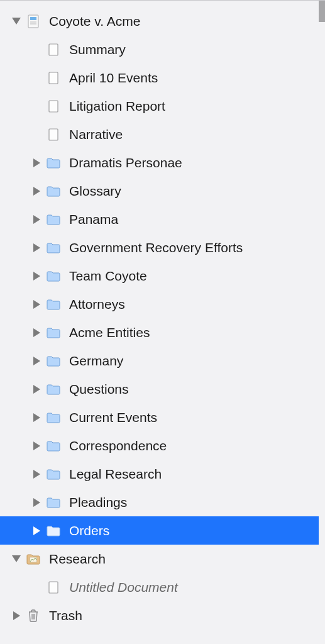  Describe the element at coordinates (194, 474) in the screenshot. I see `tree-item-folder-label: Legal Research` at that location.